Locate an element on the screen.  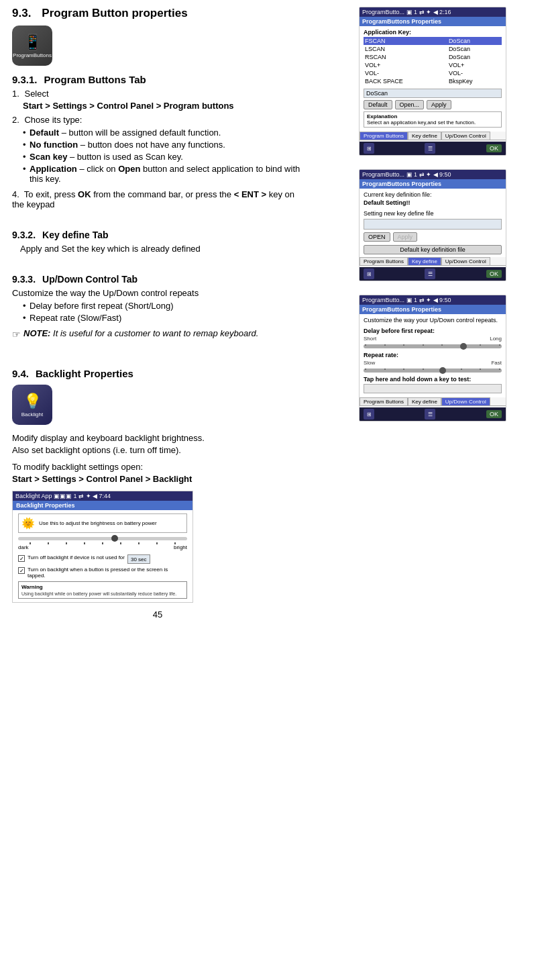
ss2-title-text: ProgramButtons Properties is located at coordinates (402, 184).